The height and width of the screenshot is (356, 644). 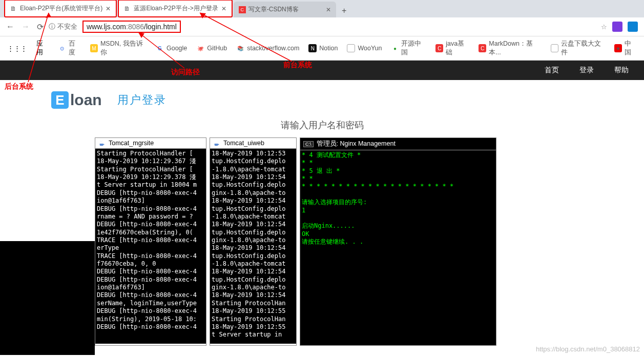 What do you see at coordinates (70, 48) in the screenshot?
I see `bookmark-baidu: ⊙百度` at bounding box center [70, 48].